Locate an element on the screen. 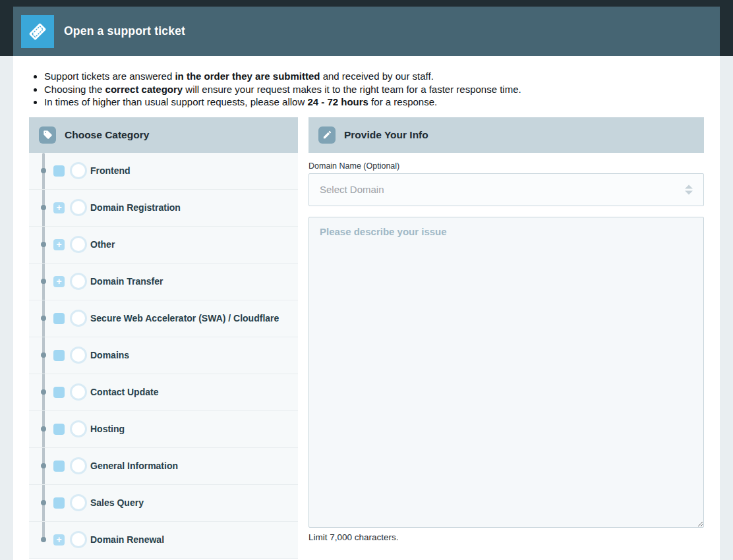 The height and width of the screenshot is (560, 733). pencil-icon is located at coordinates (327, 135).